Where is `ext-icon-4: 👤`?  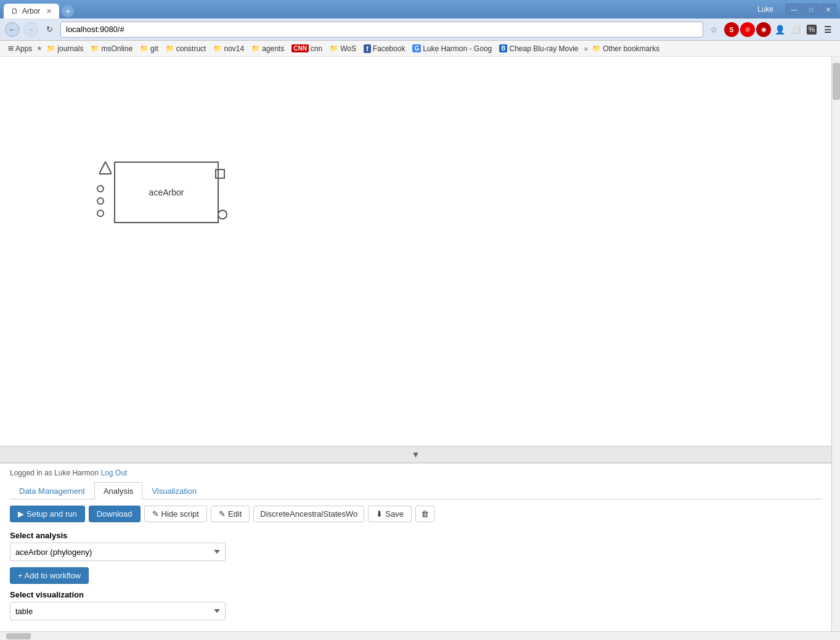 ext-icon-4: 👤 is located at coordinates (780, 30).